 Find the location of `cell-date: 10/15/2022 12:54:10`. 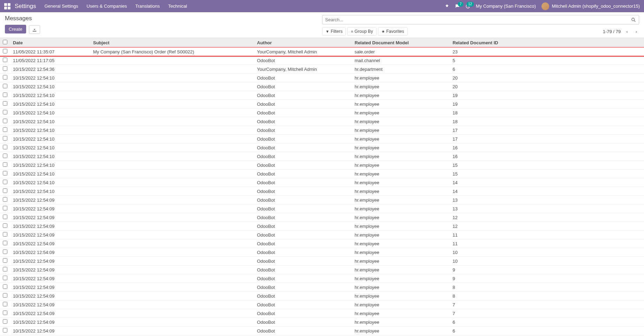

cell-date: 10/15/2022 12:54:10 is located at coordinates (50, 87).